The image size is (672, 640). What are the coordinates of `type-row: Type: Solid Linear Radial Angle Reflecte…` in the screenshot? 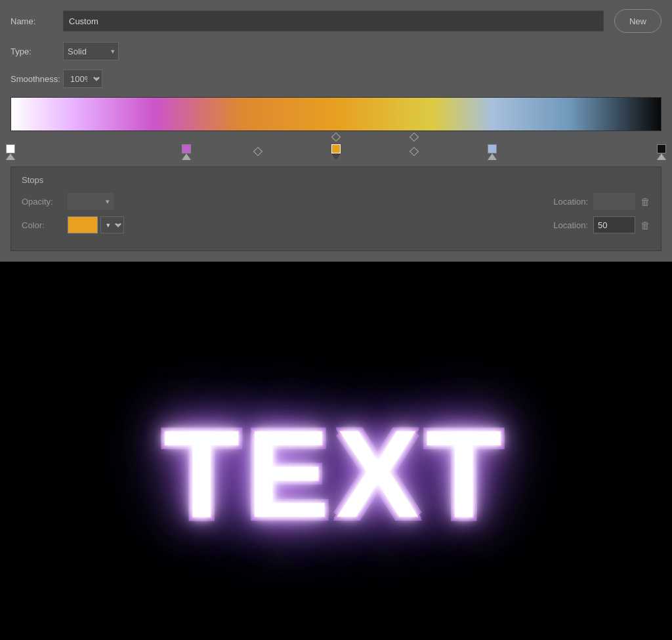 It's located at (336, 51).